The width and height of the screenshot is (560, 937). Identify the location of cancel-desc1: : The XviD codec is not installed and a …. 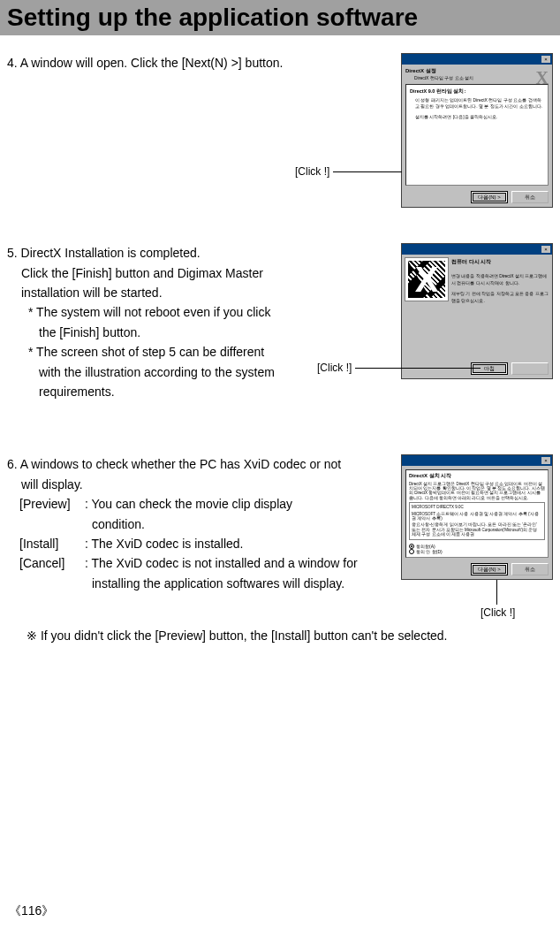
(221, 563).